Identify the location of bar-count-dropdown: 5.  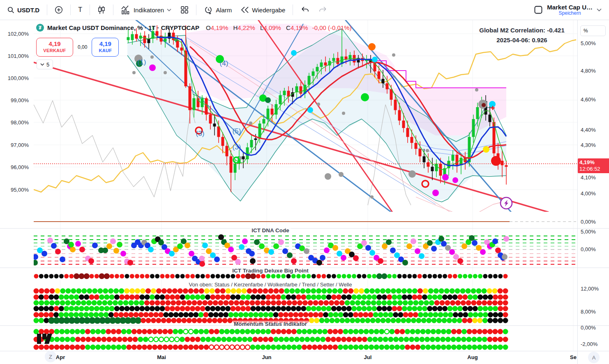
(45, 64).